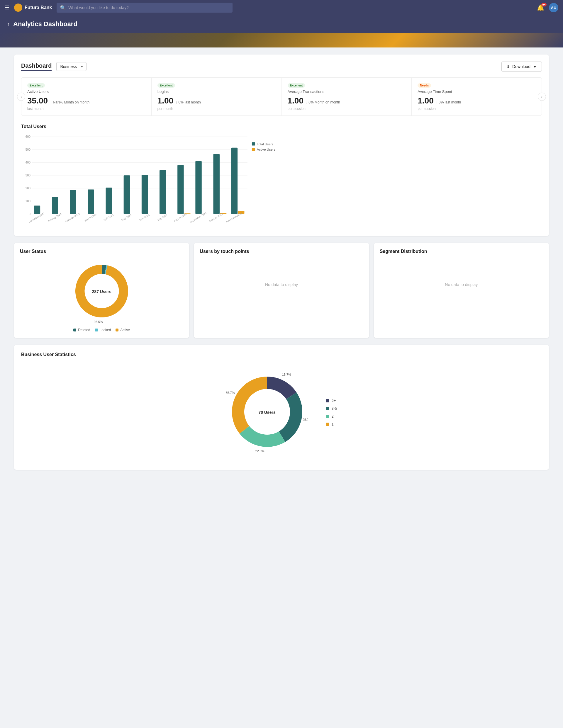 This screenshot has width=563, height=728. What do you see at coordinates (554, 8) in the screenshot?
I see `avatar: AU` at bounding box center [554, 8].